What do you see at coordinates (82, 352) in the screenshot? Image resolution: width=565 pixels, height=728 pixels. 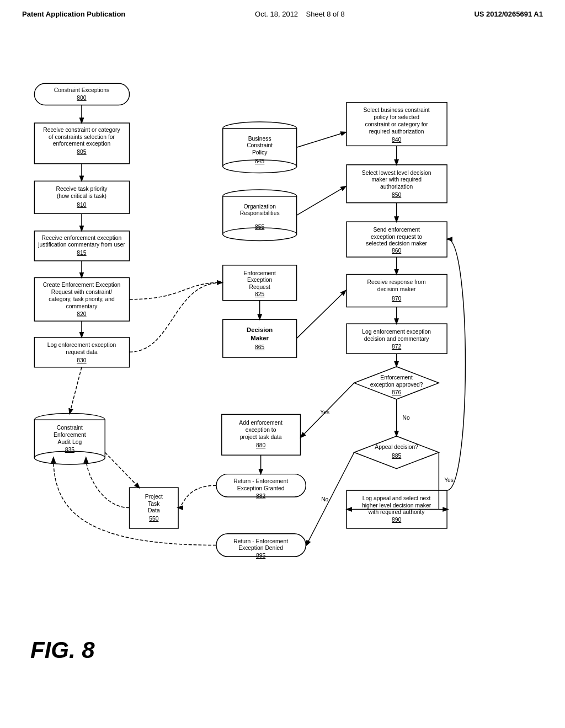 I see `svg-text: request data` at bounding box center [82, 352].